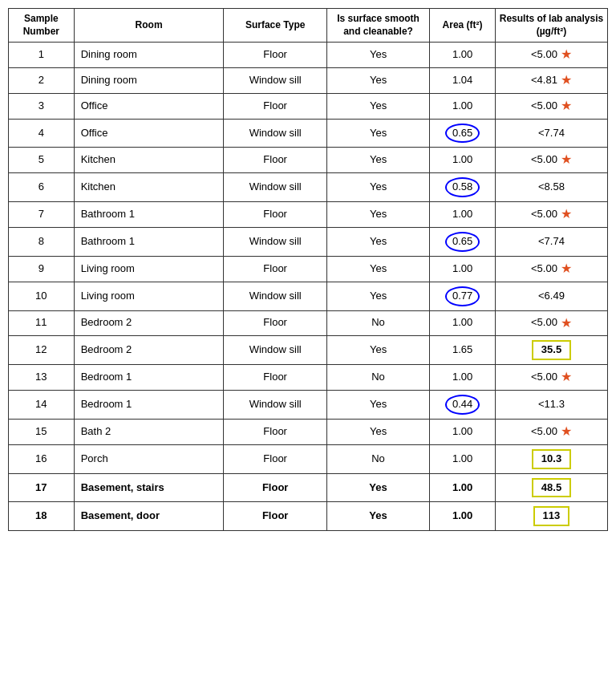  Describe the element at coordinates (42, 215) in the screenshot. I see `cell-sample-number: 7` at that location.